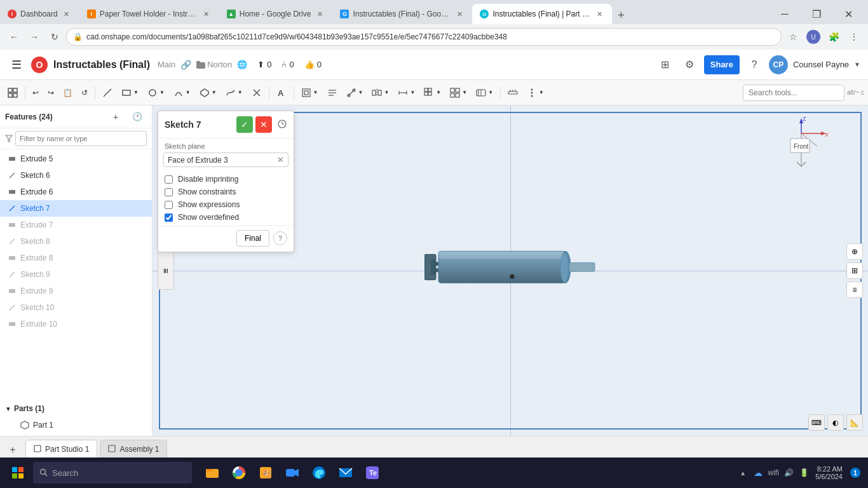 The height and width of the screenshot is (488, 868). What do you see at coordinates (214, 65) in the screenshot?
I see `folder-icon: Norton` at bounding box center [214, 65].